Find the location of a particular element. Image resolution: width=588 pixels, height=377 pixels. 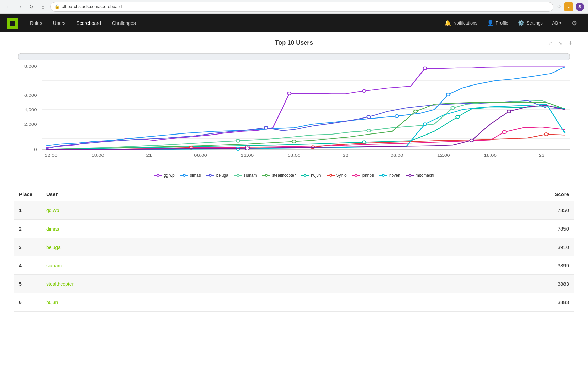

legend-h0j3n: h0j3n is located at coordinates (311, 175).